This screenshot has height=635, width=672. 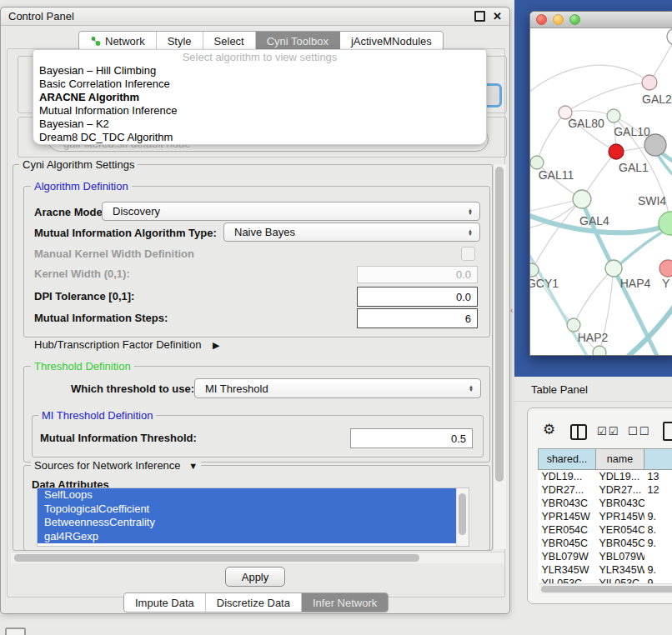 I want to click on bottom-tab-bar: Impute DataDiscretize DataInfer Network, so click(x=256, y=602).